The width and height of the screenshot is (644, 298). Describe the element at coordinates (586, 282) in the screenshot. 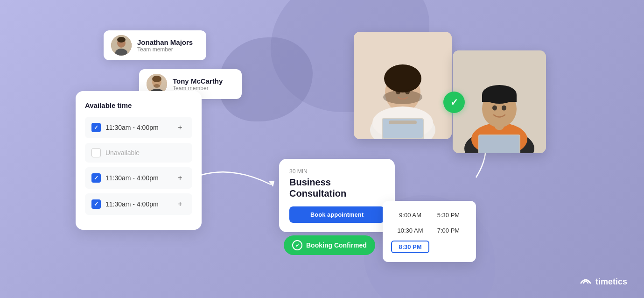

I see `logo-icon` at that location.